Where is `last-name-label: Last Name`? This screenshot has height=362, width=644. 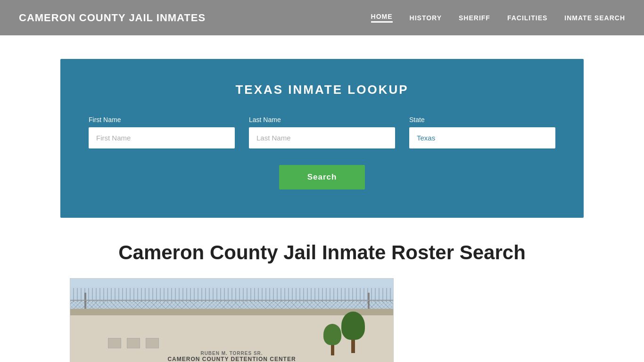
last-name-label: Last Name is located at coordinates (322, 120).